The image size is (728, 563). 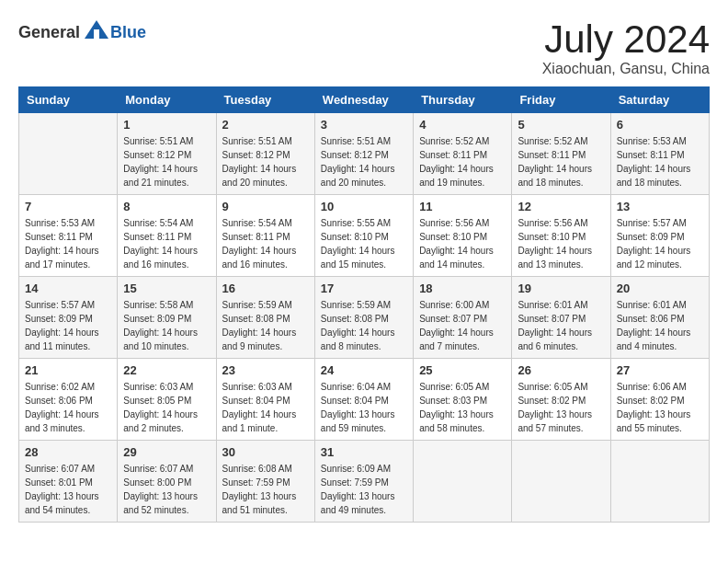 What do you see at coordinates (167, 100) in the screenshot?
I see `weekday-header: Monday` at bounding box center [167, 100].